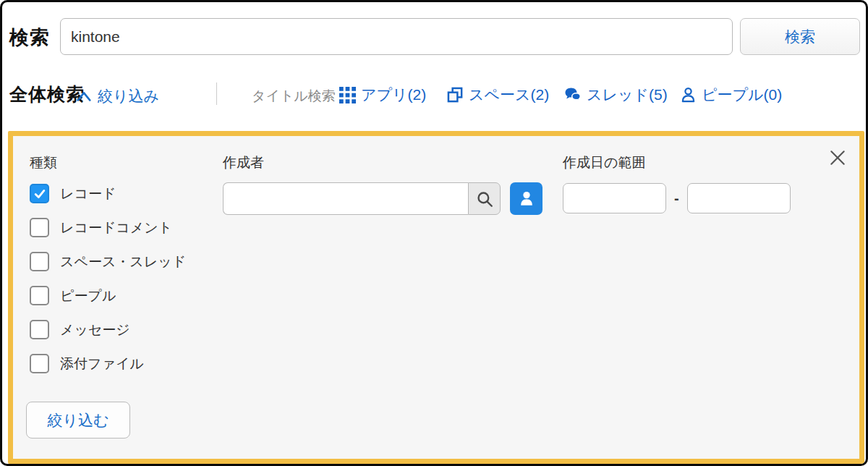  I want to click on filter-toggle-link: 絞り込み, so click(117, 96).